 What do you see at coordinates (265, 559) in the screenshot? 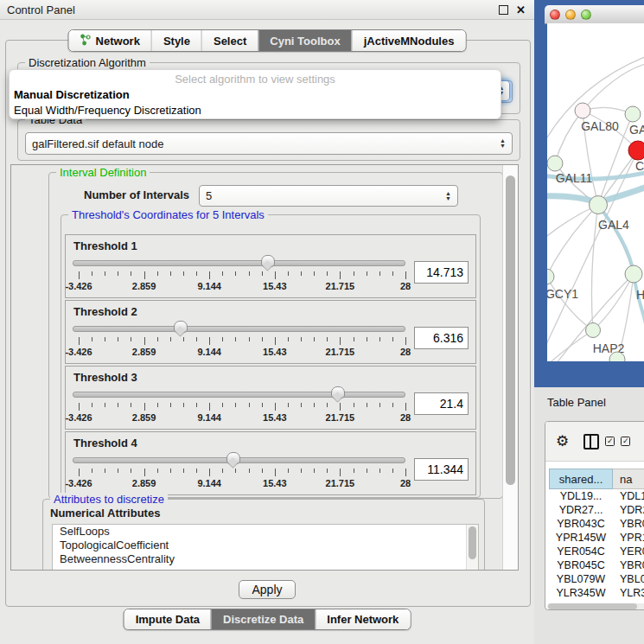
I see `attribute-list-item: BetweennessCentrality` at bounding box center [265, 559].